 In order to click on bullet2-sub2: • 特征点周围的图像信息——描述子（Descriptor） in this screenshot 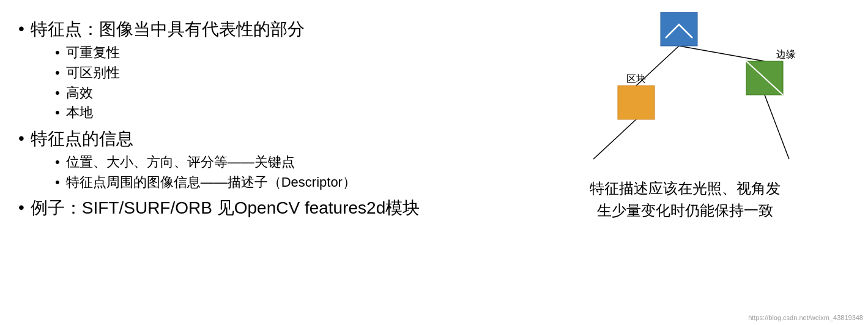, I will do `click(287, 182)`.